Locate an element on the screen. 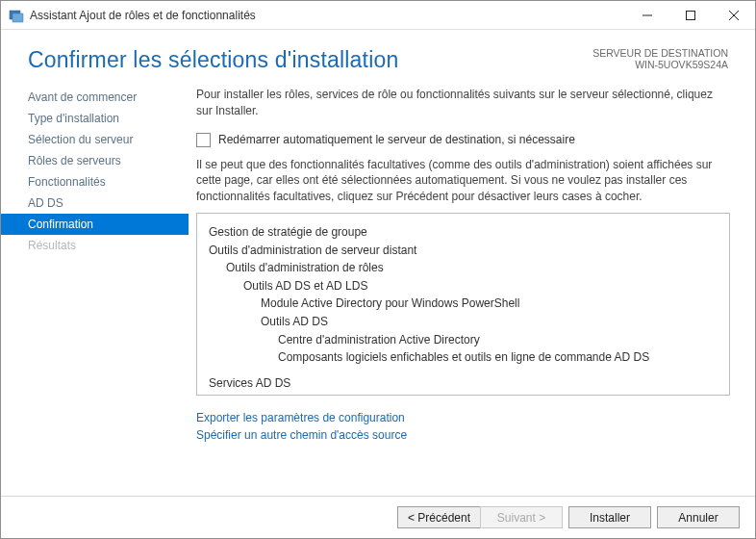  feature-item: Outils AD DS et AD LDS is located at coordinates (464, 287).